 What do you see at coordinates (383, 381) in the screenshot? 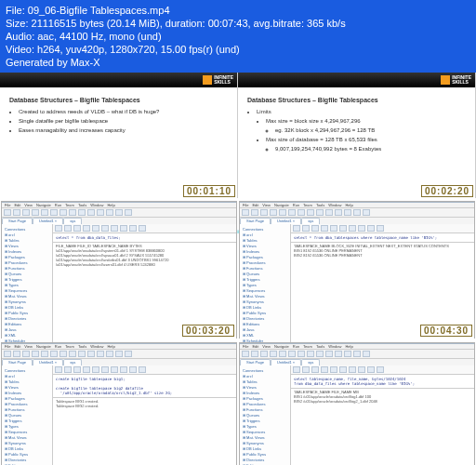
I see `sql-editor: select tablespace_name, file_name, bytes…` at bounding box center [383, 381].